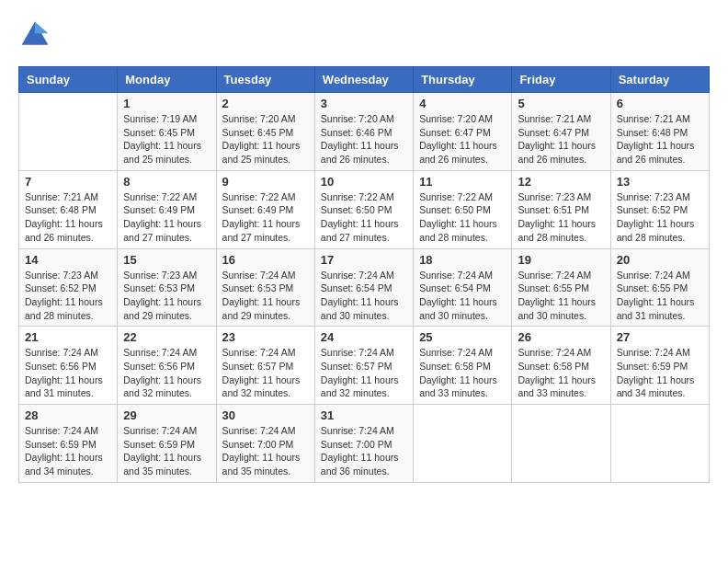 The image size is (728, 563). What do you see at coordinates (266, 103) in the screenshot?
I see `day-number: 2` at bounding box center [266, 103].